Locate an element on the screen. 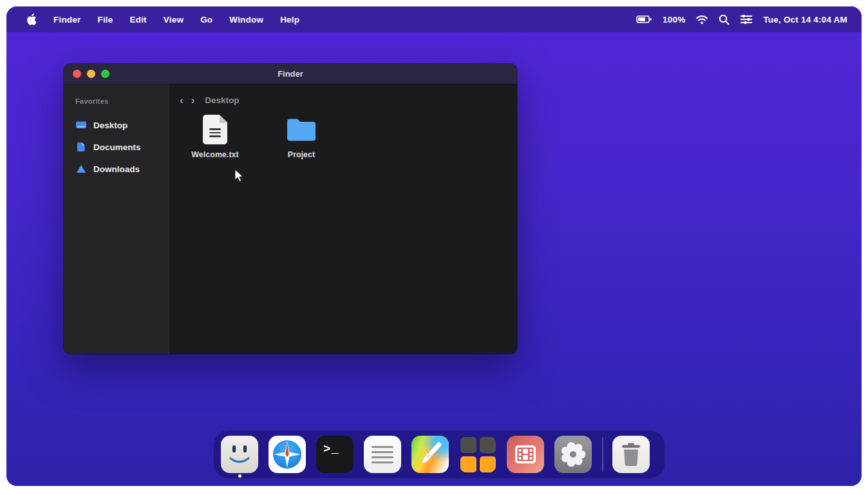 This screenshot has width=868, height=495. forward-button: › is located at coordinates (193, 101).